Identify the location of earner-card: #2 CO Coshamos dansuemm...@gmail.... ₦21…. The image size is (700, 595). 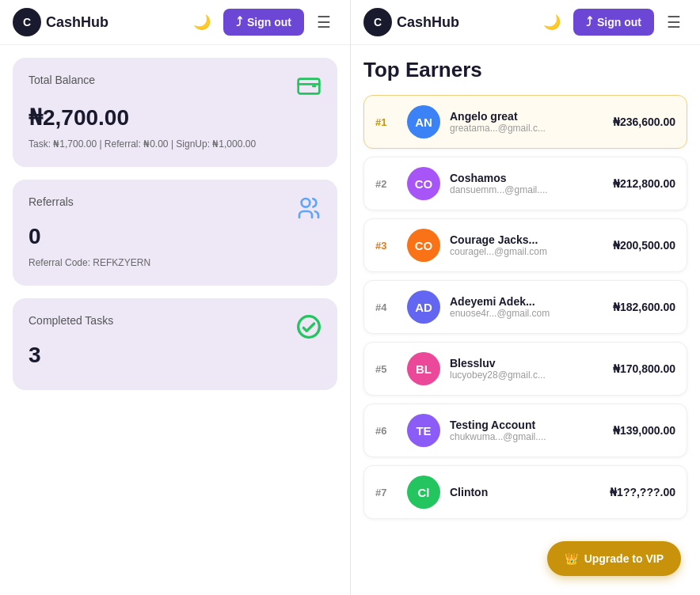
(526, 184).